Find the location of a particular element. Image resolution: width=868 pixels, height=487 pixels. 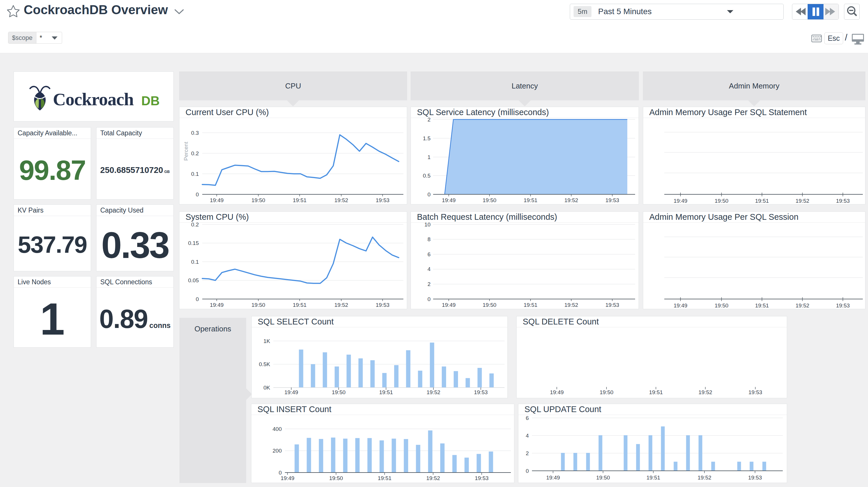

svg-text: 0K is located at coordinates (267, 388).